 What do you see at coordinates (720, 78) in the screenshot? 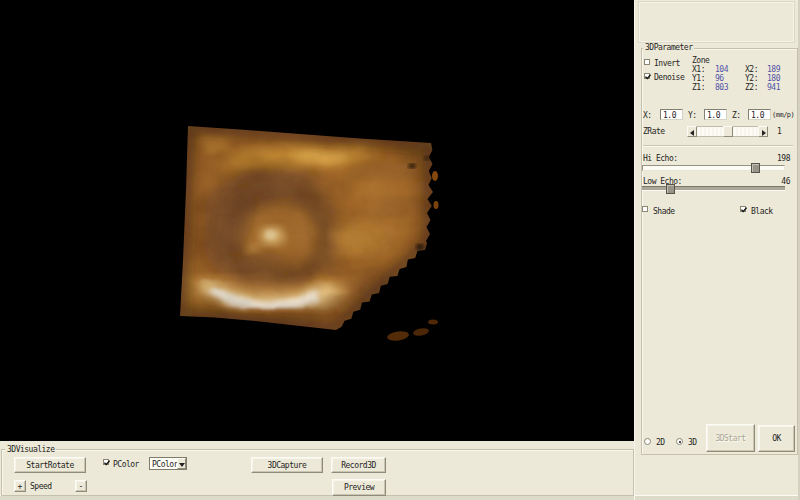
I see `zone-y1-value: 96` at bounding box center [720, 78].